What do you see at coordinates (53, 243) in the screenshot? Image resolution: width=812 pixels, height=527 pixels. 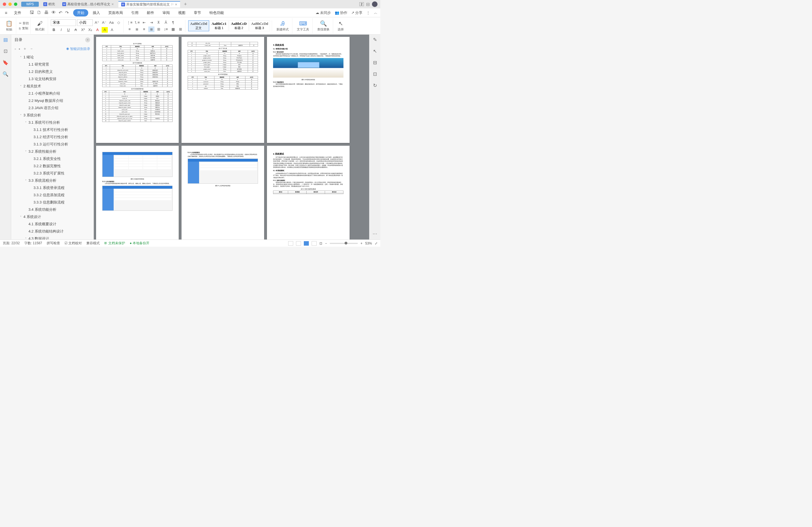 I see `spell-check: 拼写检查` at bounding box center [53, 243].